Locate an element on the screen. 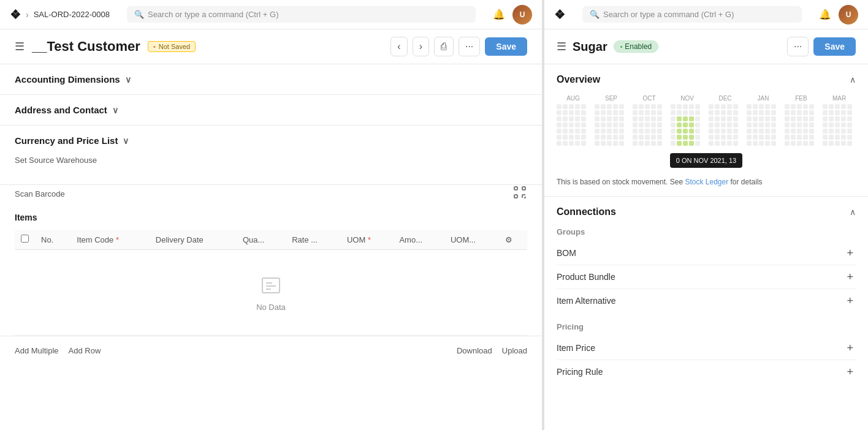 The width and height of the screenshot is (868, 430). search-placeholder: Search or type a command (Ctrl + G) is located at coordinates (213, 15).